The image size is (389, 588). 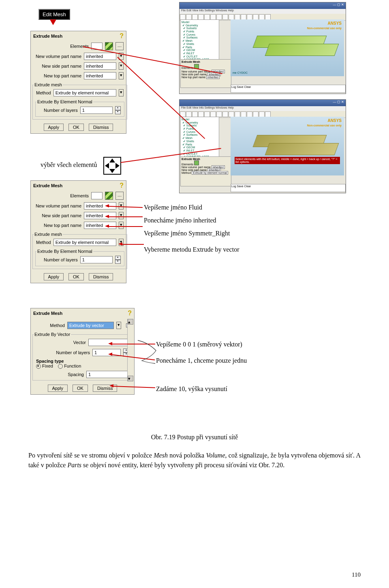 I want to click on spacing-type-label: Spacing type, so click(x=50, y=361).